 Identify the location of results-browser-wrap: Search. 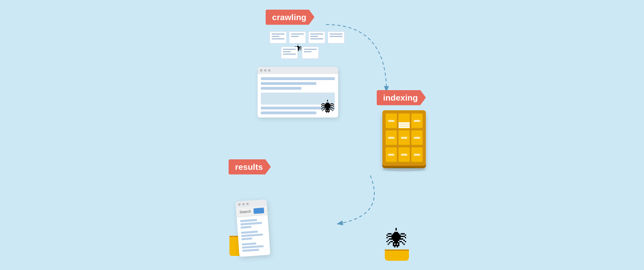
(253, 228).